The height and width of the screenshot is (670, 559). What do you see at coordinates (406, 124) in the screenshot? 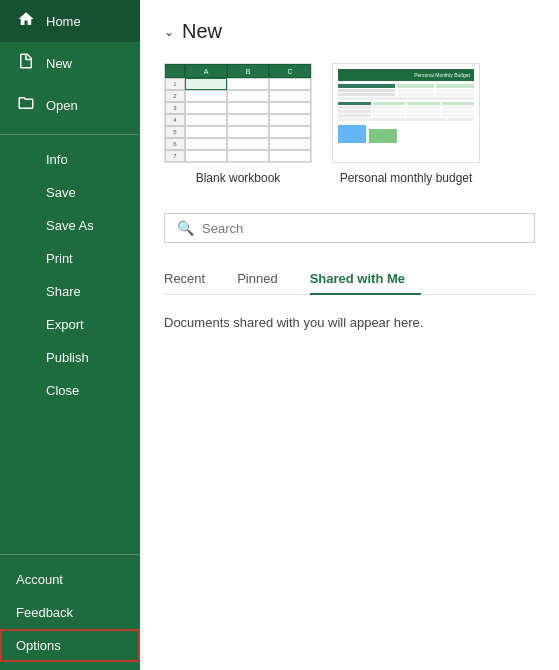
I see `template-budget: Personal Monthly Budget` at bounding box center [406, 124].